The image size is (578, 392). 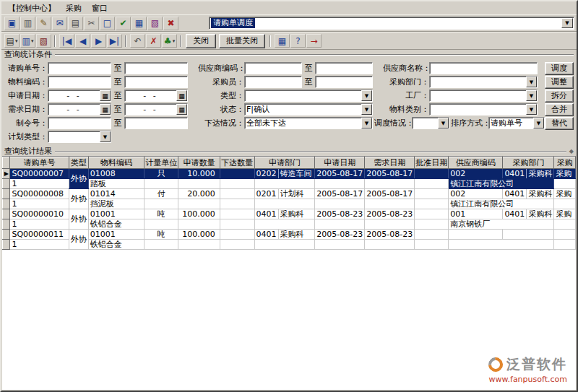 What do you see at coordinates (79, 123) in the screenshot?
I see `mfg-order-from-input` at bounding box center [79, 123].